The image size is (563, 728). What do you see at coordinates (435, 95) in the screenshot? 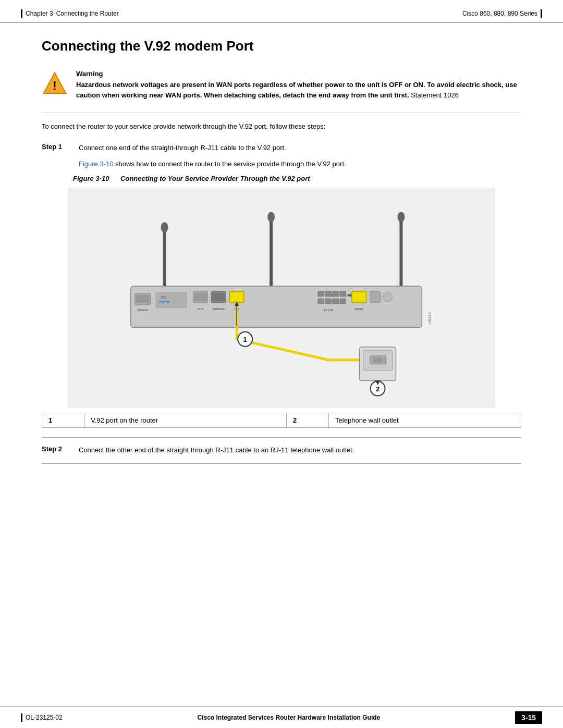
I see `warning-statement: Statement 1026` at bounding box center [435, 95].